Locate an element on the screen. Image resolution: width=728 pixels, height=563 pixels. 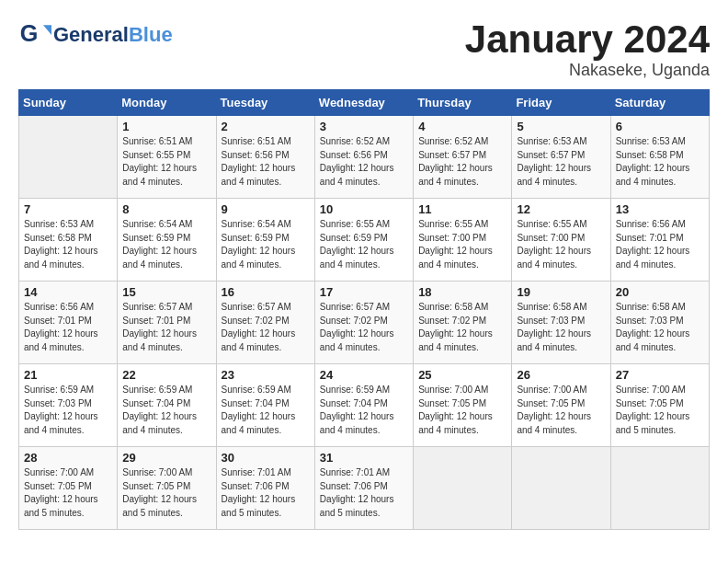
day-info: Sunrise: 6:58 AM Sunset: 7:03 PM Dayligh… is located at coordinates (660, 327).